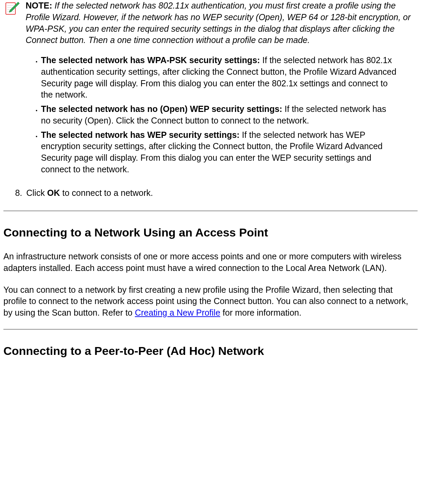 The image size is (421, 504). What do you see at coordinates (218, 23) in the screenshot?
I see `note-body: If the selected network has 802.11x auth…` at bounding box center [218, 23].